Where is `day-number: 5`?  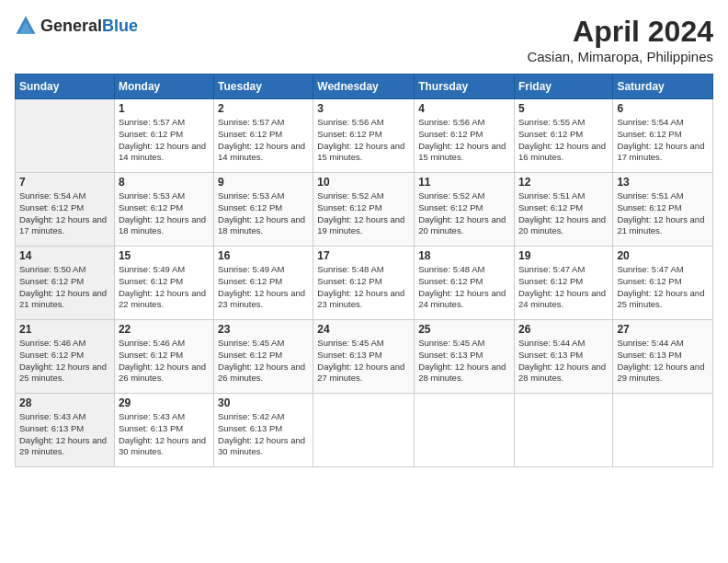 day-number: 5 is located at coordinates (563, 109).